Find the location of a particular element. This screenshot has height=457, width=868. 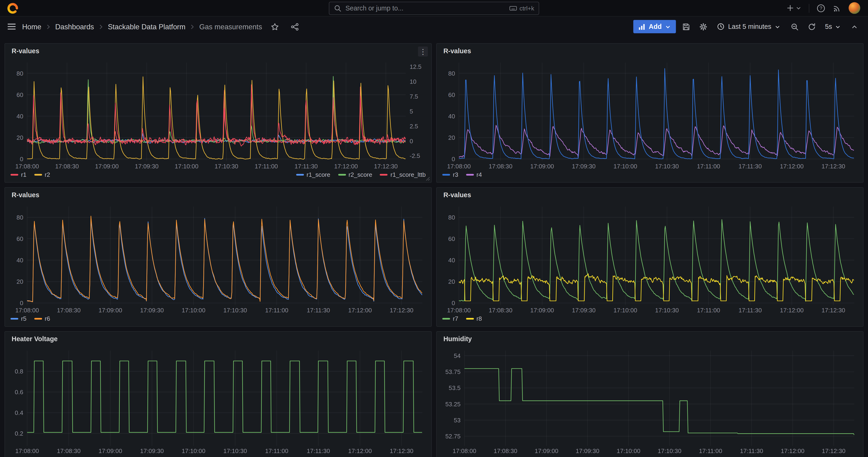

add-panel-button: Add is located at coordinates (654, 27).